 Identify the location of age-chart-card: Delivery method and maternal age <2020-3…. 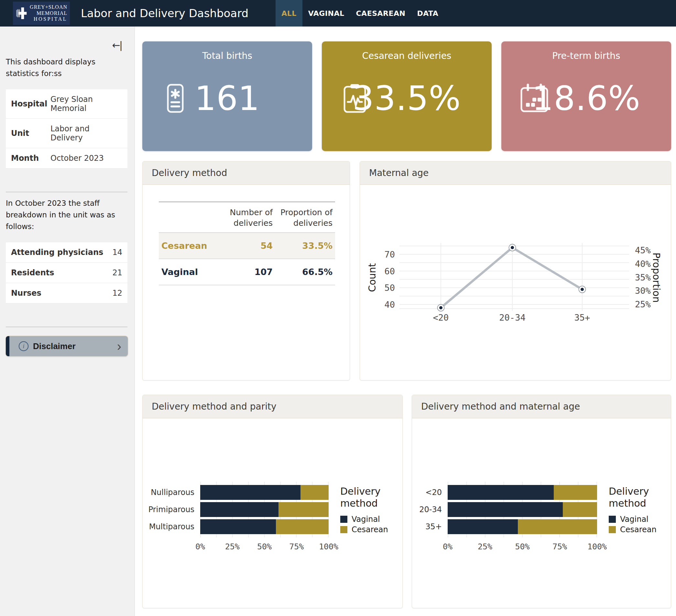
(542, 502).